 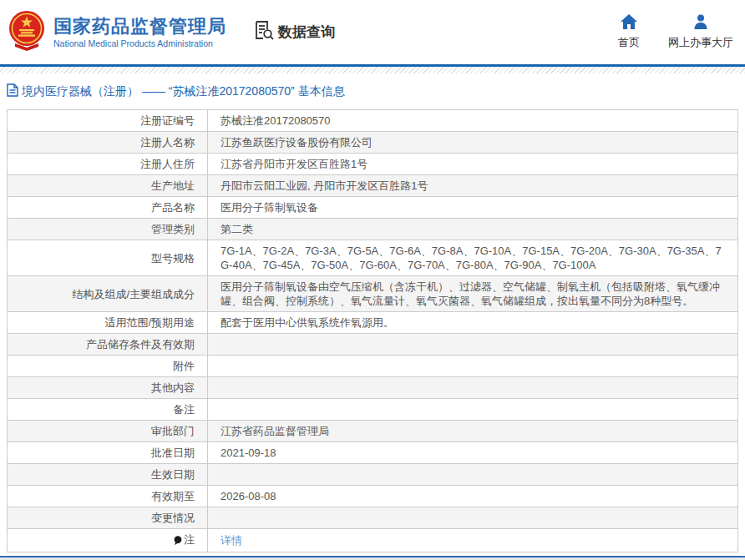 I want to click on table-row: 注册人住所江苏省丹阳市开发区百胜路1号, so click(x=372, y=164).